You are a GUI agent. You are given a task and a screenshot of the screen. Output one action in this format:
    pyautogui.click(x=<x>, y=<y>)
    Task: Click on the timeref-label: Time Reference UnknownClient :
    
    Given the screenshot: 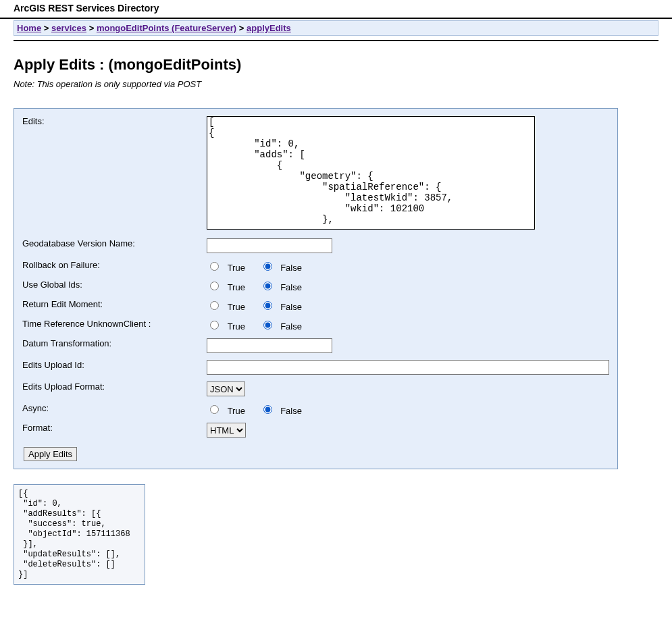 What is the action you would take?
    pyautogui.click(x=112, y=325)
    